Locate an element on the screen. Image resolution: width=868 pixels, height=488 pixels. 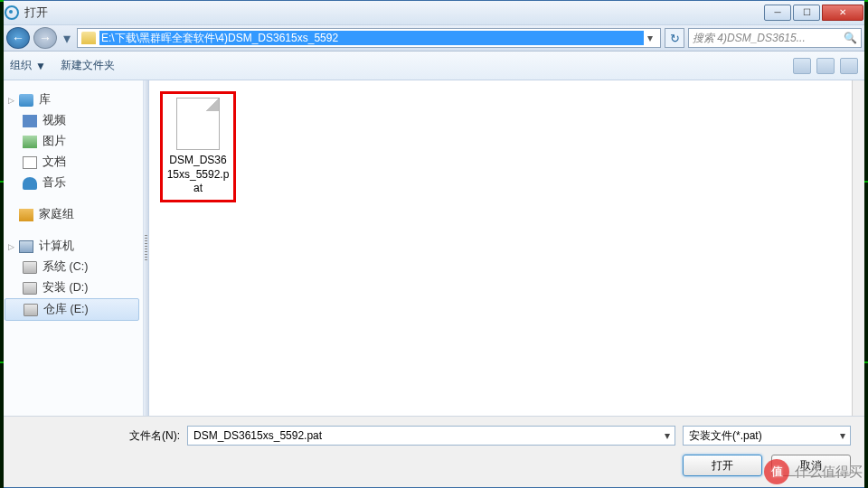
new-folder-button: 新建文件夹 is located at coordinates (88, 65).